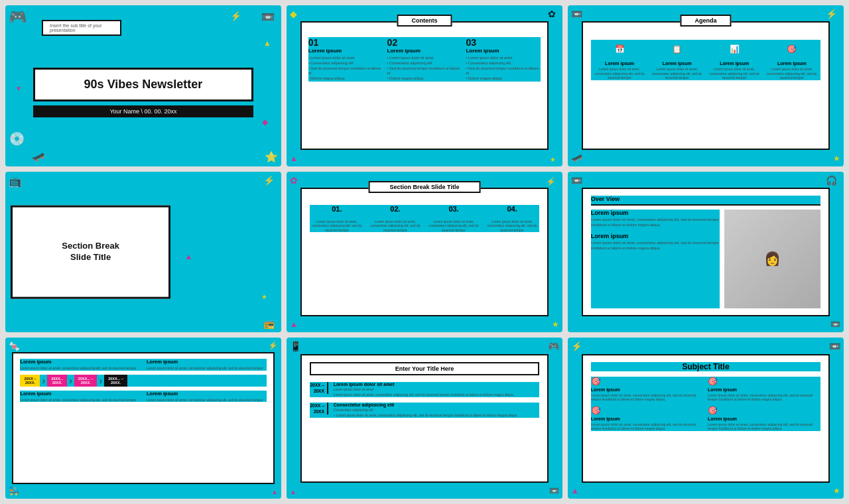 This screenshot has height=504, width=849. I want to click on tl-top-text2: Lorem ipsum dolor sit amet, consectetur …, so click(207, 369).